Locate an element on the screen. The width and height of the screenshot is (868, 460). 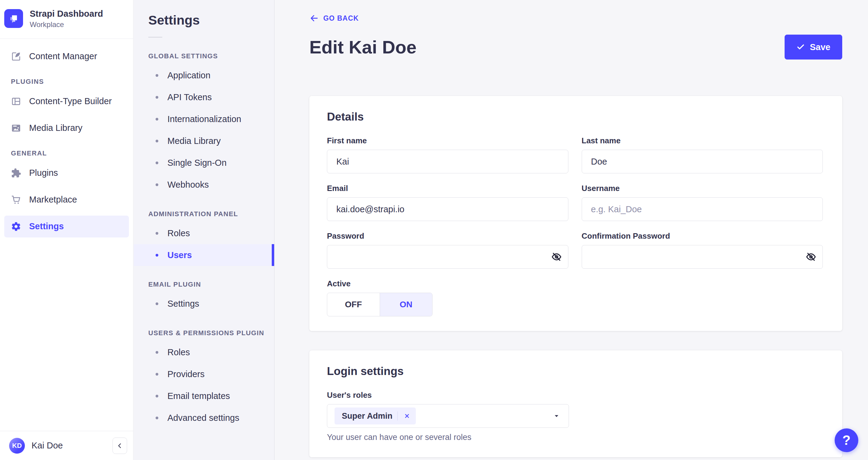
subnav-item-providers: Providers is located at coordinates (204, 374).